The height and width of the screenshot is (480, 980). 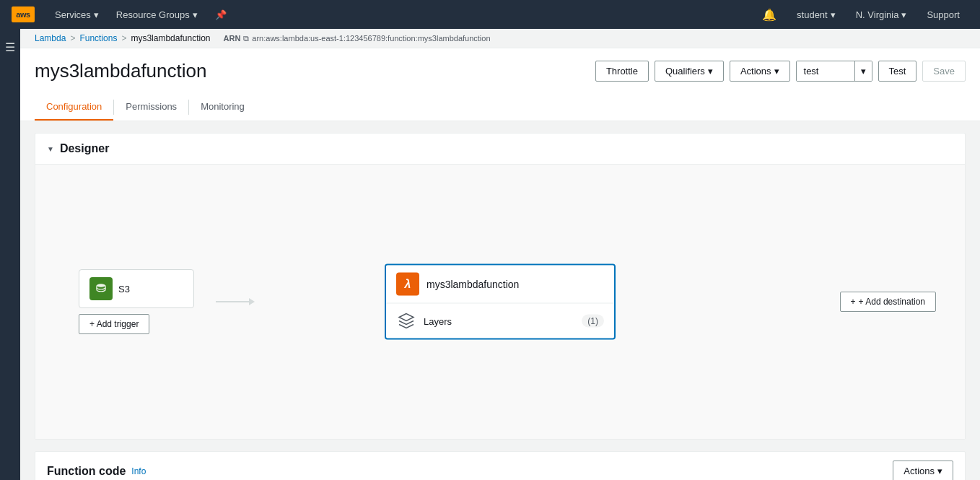 What do you see at coordinates (72, 38) in the screenshot?
I see `breadcrumb-sep-1: >` at bounding box center [72, 38].